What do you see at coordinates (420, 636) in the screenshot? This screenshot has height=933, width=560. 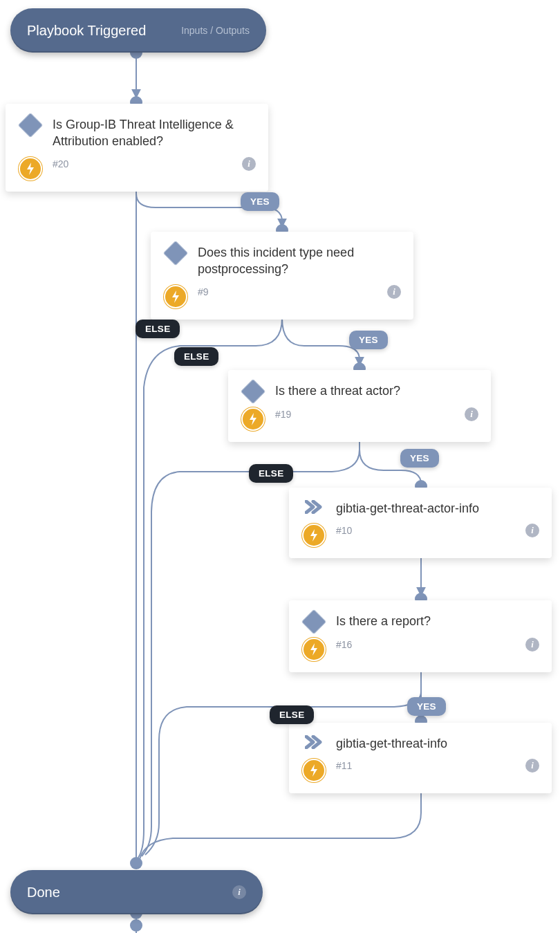 I see `task-node-is-report: Is there a report? #16 i` at bounding box center [420, 636].